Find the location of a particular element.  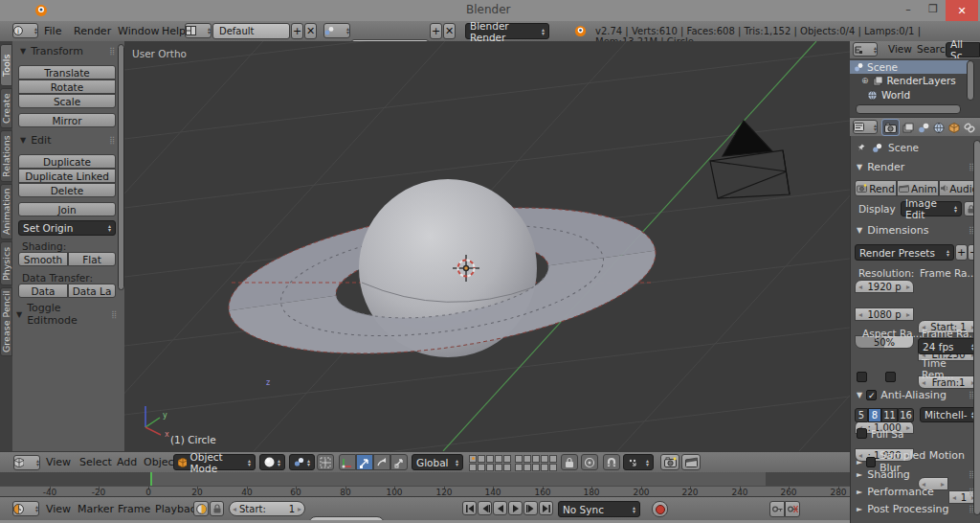

maximize-button: ❒ is located at coordinates (933, 9).